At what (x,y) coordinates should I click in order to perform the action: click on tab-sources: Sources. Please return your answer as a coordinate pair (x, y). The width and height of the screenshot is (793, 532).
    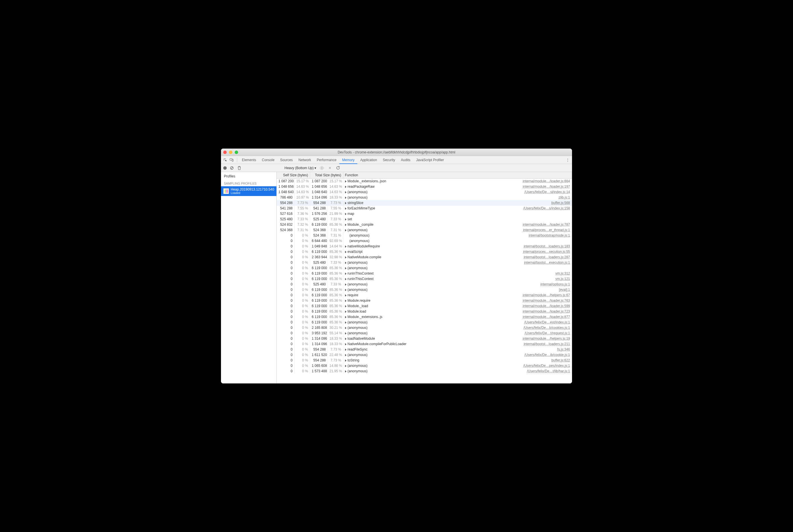
    Looking at the image, I should click on (287, 160).